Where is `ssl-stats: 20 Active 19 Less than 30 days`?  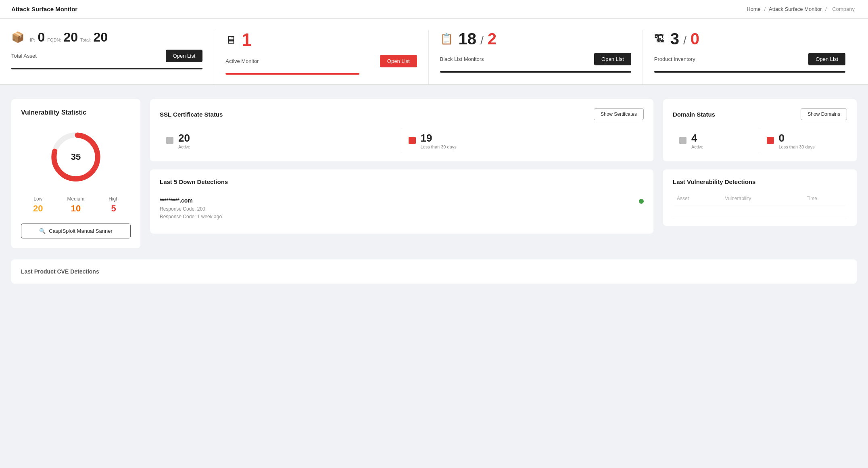
ssl-stats: 20 Active 19 Less than 30 days is located at coordinates (402, 140).